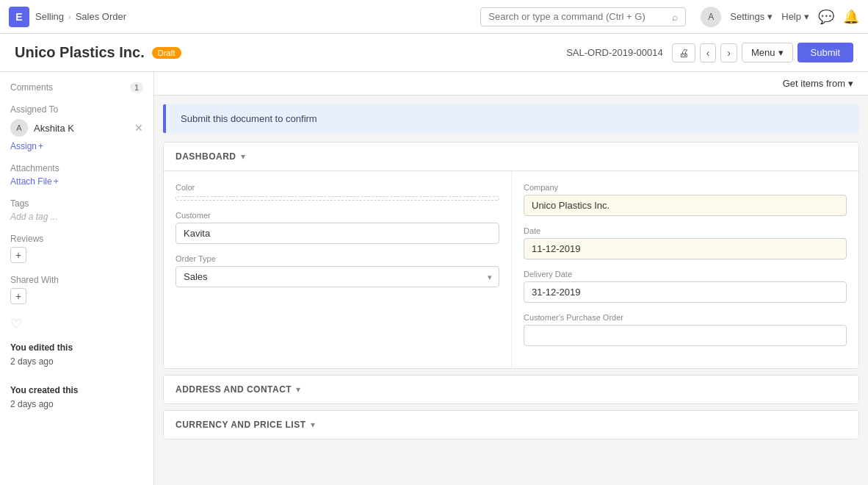  Describe the element at coordinates (76, 204) in the screenshot. I see `tags-label: Tags` at that location.